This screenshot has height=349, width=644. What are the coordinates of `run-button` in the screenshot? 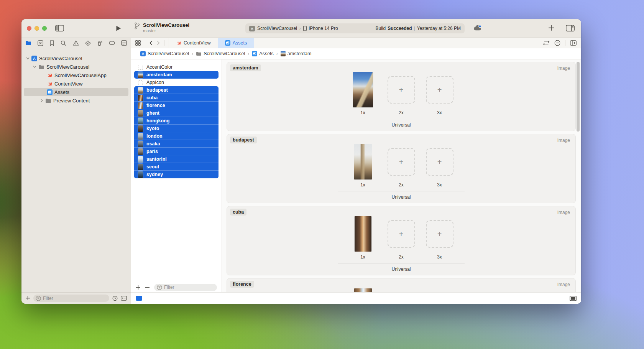 It's located at (118, 28).